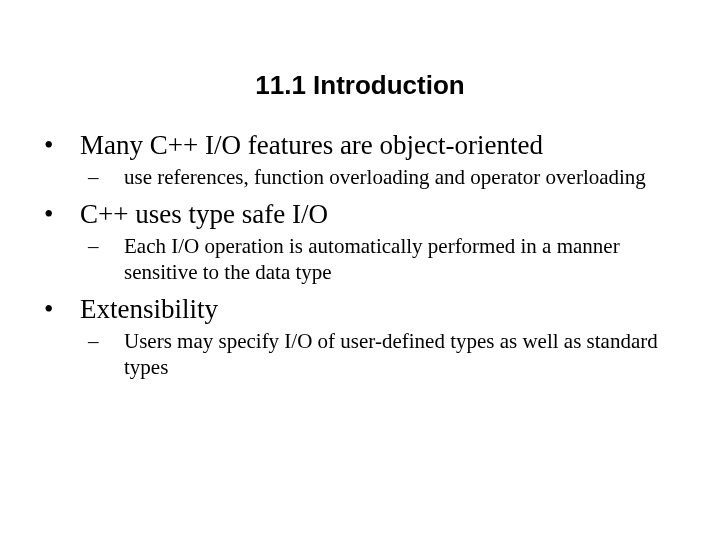 This screenshot has height=540, width=720. What do you see at coordinates (391, 354) in the screenshot?
I see `bullet-text: Users may specify I/O of user-defined ty…` at bounding box center [391, 354].